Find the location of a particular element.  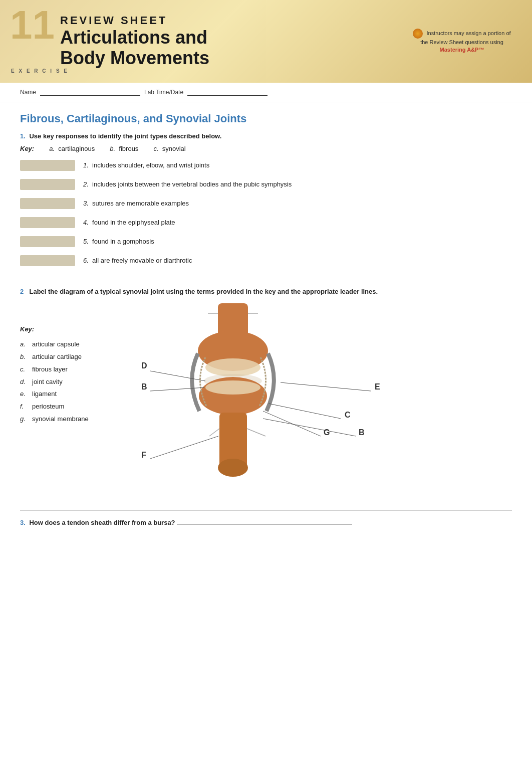

exercise-label: E X E R C I S E is located at coordinates (40, 71).